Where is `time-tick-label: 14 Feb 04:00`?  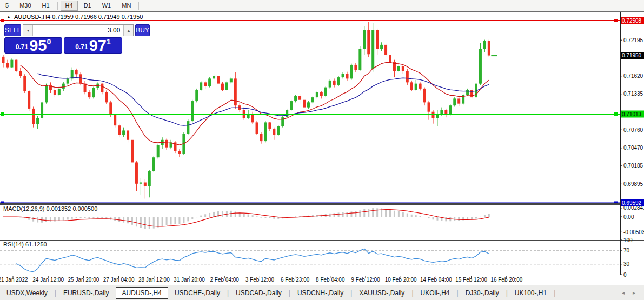
time-tick-label: 14 Feb 04:00 is located at coordinates (436, 280).